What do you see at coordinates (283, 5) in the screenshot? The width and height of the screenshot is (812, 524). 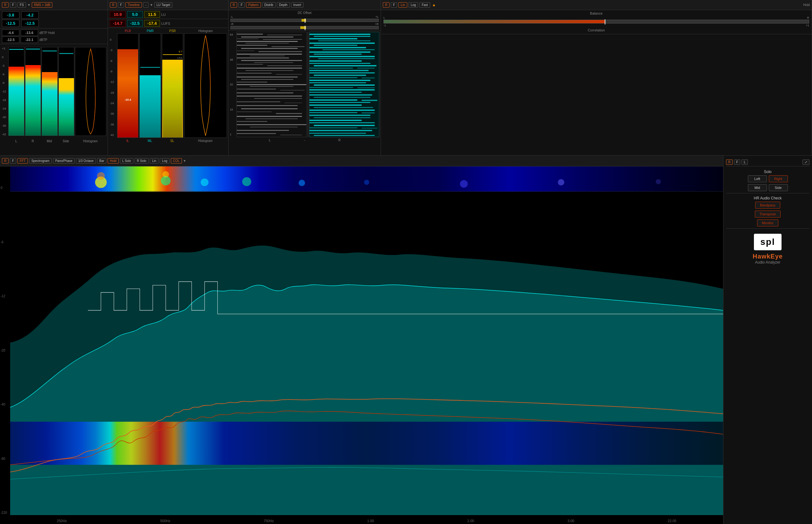 I see `btn-depth: Depth` at bounding box center [283, 5].